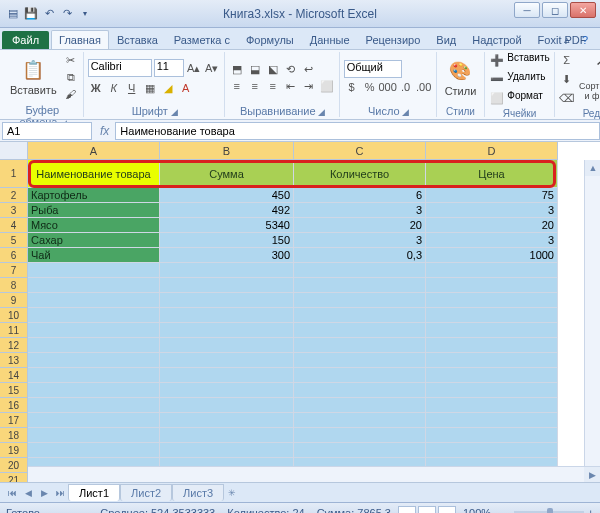 Image resolution: width=600 pixels, height=513 pixels. I want to click on redo-icon: ↷, so click(67, 14).